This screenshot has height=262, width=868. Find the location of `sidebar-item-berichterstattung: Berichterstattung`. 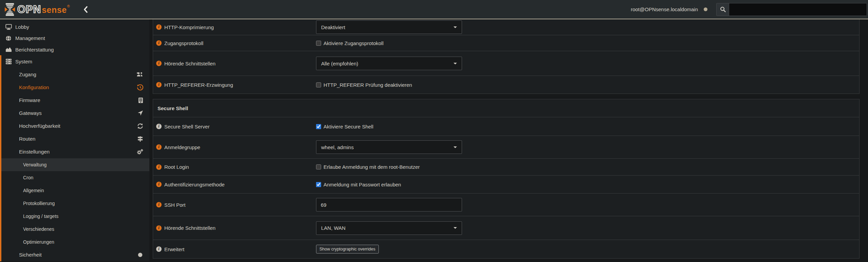

sidebar-item-berichterstattung: Berichterstattung is located at coordinates (75, 49).